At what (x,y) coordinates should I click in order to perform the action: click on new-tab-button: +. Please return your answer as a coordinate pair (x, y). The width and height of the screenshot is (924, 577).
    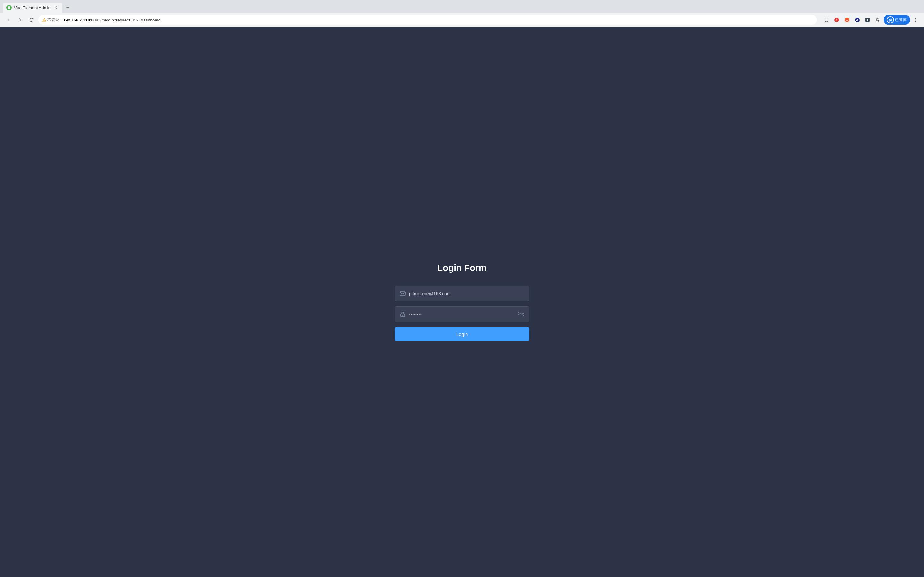
    Looking at the image, I should click on (68, 8).